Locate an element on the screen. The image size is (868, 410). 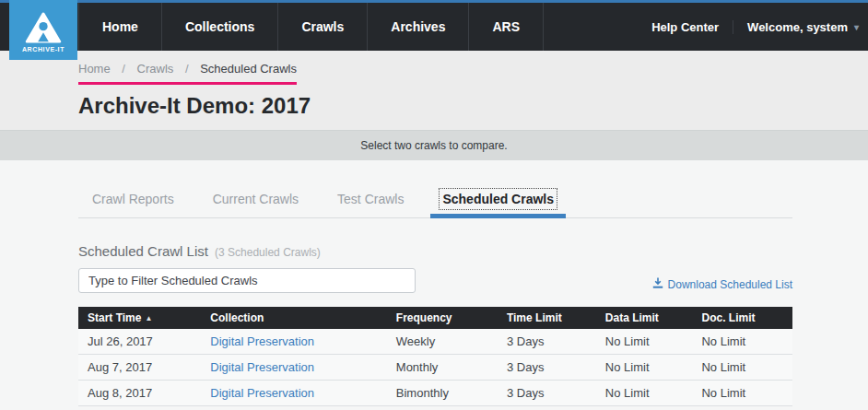
breadcrumb-current: Scheduled Crawls is located at coordinates (249, 68).